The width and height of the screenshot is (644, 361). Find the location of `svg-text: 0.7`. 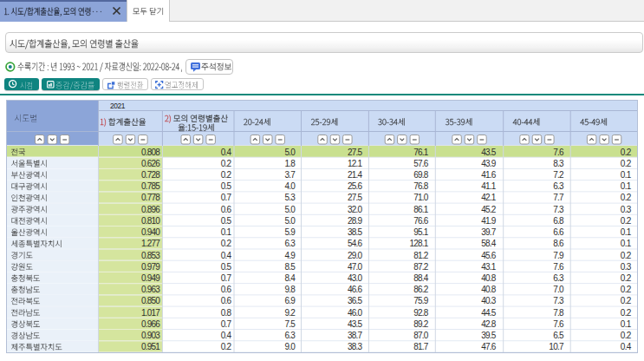

svg-text: 0.7 is located at coordinates (227, 325).